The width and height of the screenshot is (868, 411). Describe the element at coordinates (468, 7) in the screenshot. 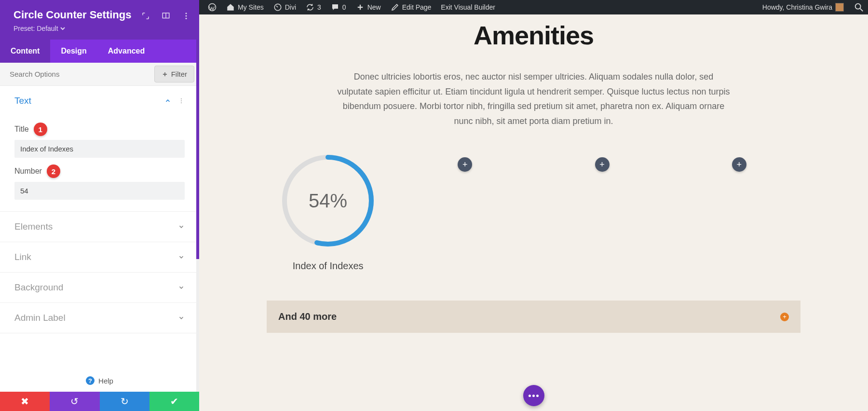

I see `exit-visual-builder: Exit Visual Builder` at that location.